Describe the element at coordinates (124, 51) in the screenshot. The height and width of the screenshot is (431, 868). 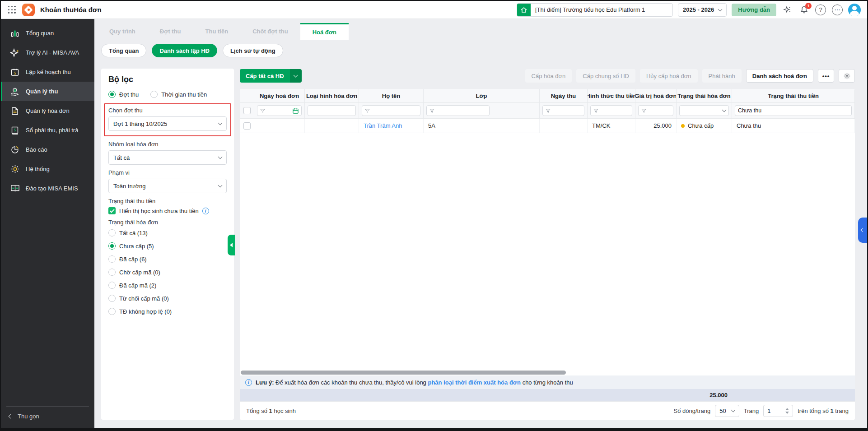
I see `subtab-tong-quan: Tổng quan` at that location.